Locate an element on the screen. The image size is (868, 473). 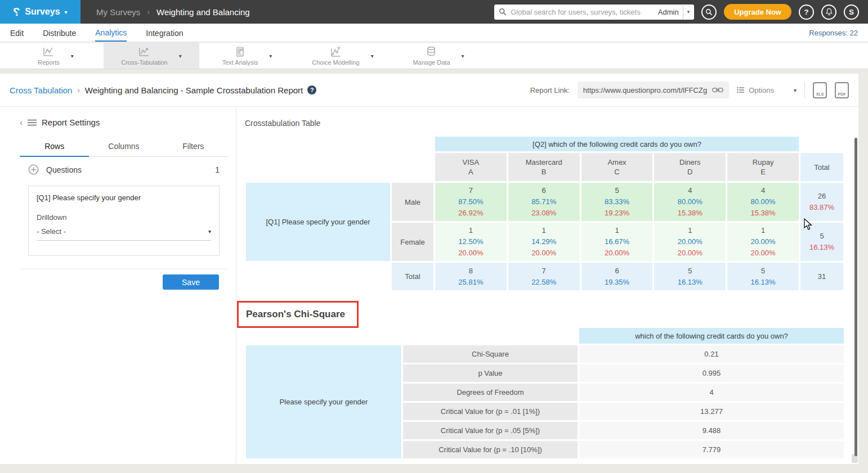
tool-choice-modelling: Choice Modelling ▾ is located at coordinates (343, 56).